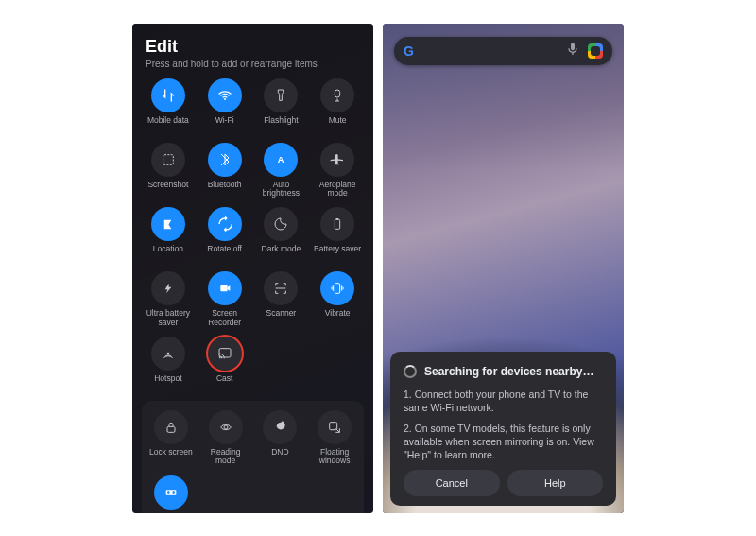 This screenshot has height=536, width=756. Describe the element at coordinates (225, 95) in the screenshot. I see `wifi-icon` at that location.